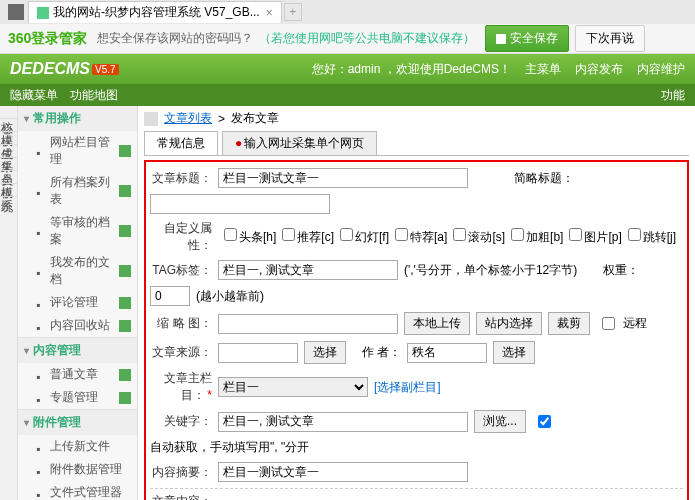 The image size is (695, 500). What do you see at coordinates (78, 118) in the screenshot?
I see `sidebar-group-head: ▾常用操作` at bounding box center [78, 118].